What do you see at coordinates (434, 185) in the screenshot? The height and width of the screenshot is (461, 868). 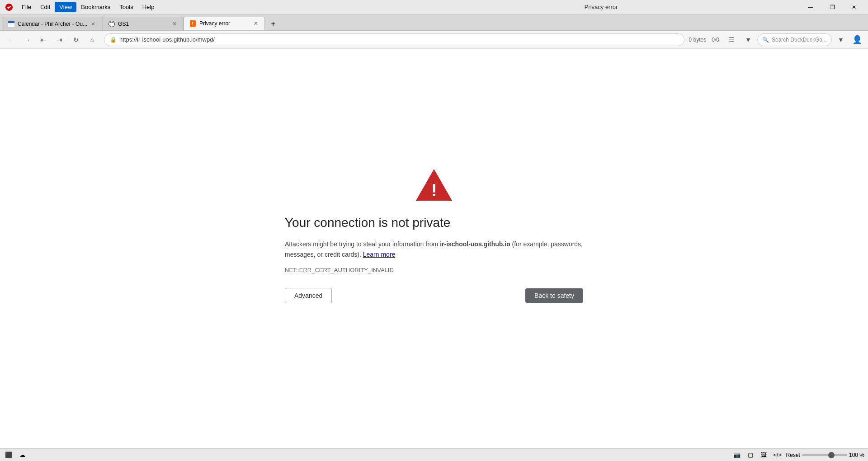 I see `warning-triangle-icon: !` at bounding box center [434, 185].